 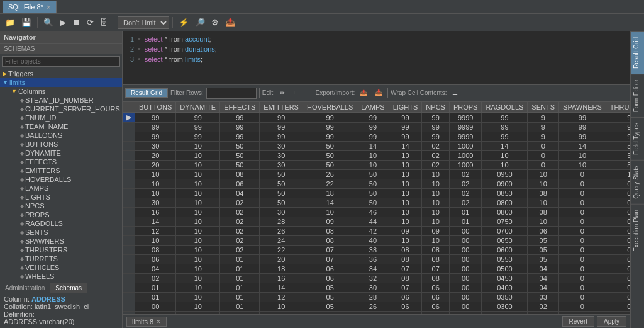 What do you see at coordinates (61, 223) in the screenshot?
I see `tree-item-ragdolls: ◆RAGDOLLS` at bounding box center [61, 223].